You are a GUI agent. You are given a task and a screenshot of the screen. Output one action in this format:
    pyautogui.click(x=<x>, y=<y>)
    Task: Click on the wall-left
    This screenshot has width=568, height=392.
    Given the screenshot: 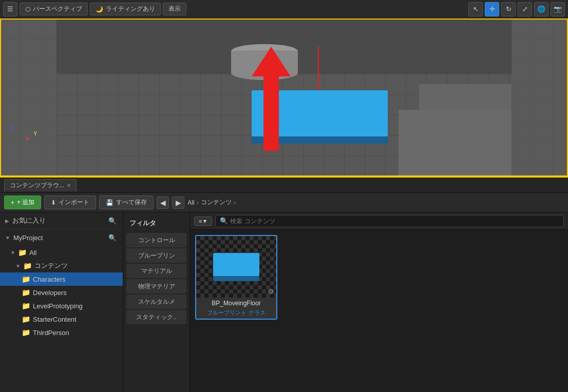 What is the action you would take?
    pyautogui.click(x=28, y=98)
    